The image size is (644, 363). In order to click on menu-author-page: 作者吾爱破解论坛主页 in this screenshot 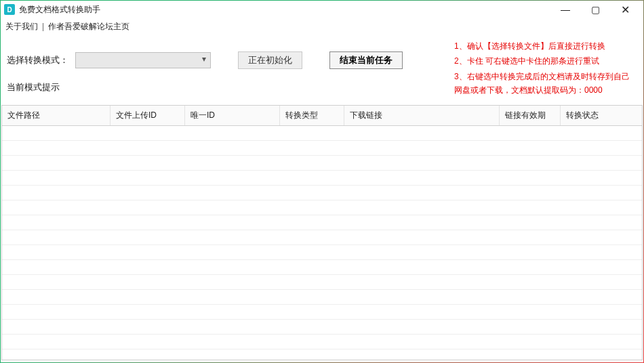, I will do `click(89, 27)`.